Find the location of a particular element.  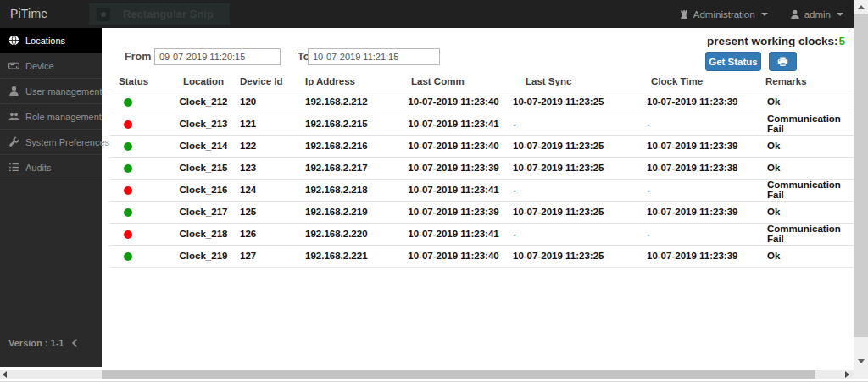

ip-cell: 192.168.2.218 is located at coordinates (348, 190).